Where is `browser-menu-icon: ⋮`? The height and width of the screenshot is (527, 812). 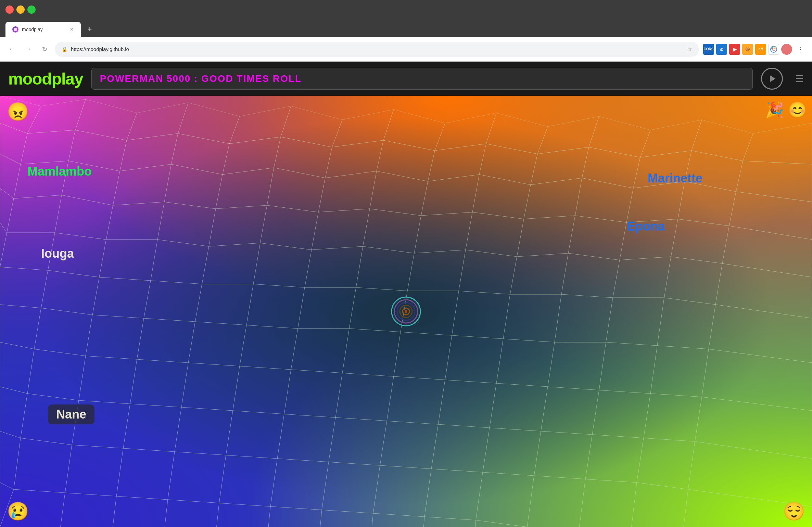
browser-menu-icon: ⋮ is located at coordinates (800, 49).